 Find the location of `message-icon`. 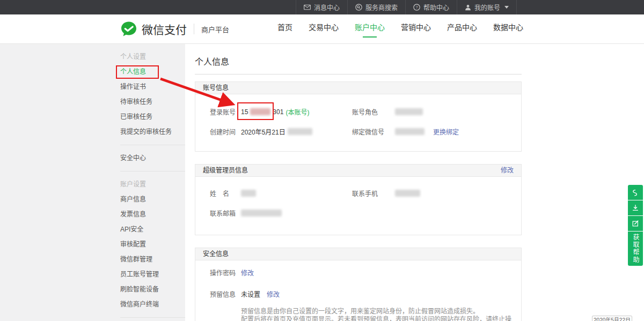

message-icon is located at coordinates (307, 8).